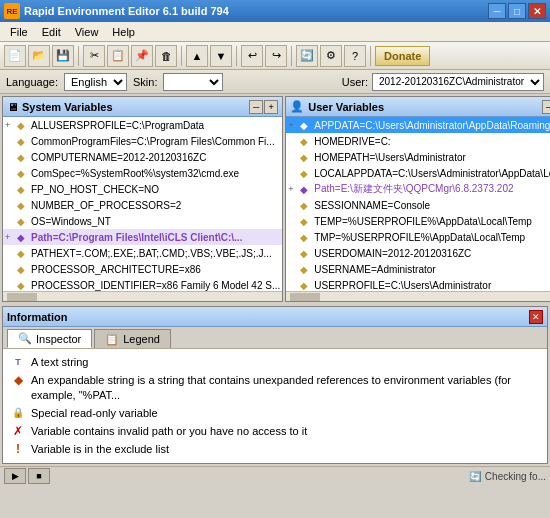 Image resolution: width=550 pixels, height=518 pixels. What do you see at coordinates (508, 476) in the screenshot?
I see `status-right: 🔄 Checking fo...` at bounding box center [508, 476].